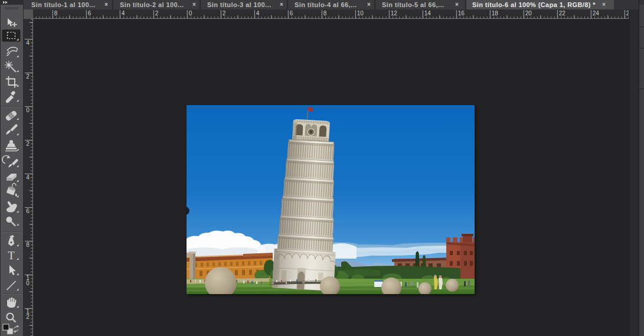 The height and width of the screenshot is (336, 644). What do you see at coordinates (563, 13) in the screenshot?
I see `svg-text: 22` at bounding box center [563, 13].